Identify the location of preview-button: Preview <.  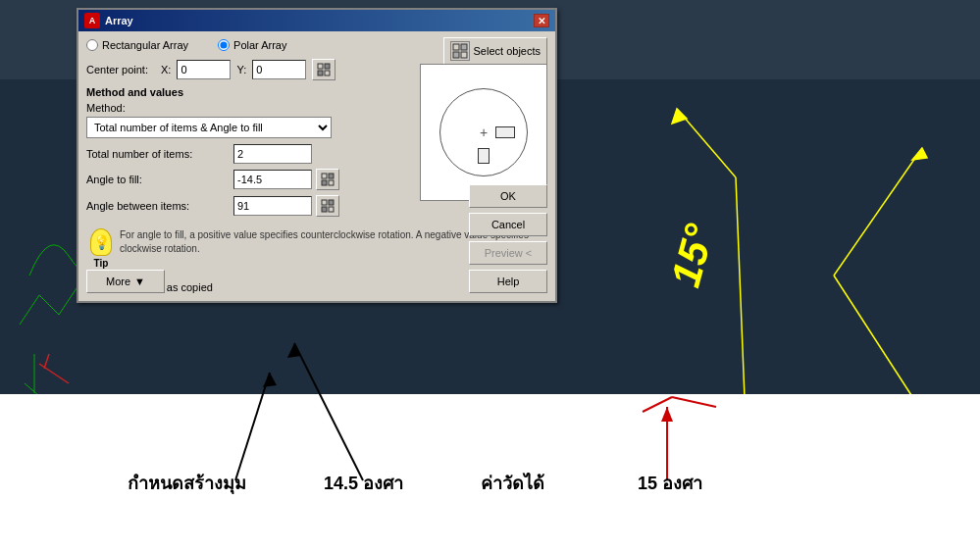
(508, 253).